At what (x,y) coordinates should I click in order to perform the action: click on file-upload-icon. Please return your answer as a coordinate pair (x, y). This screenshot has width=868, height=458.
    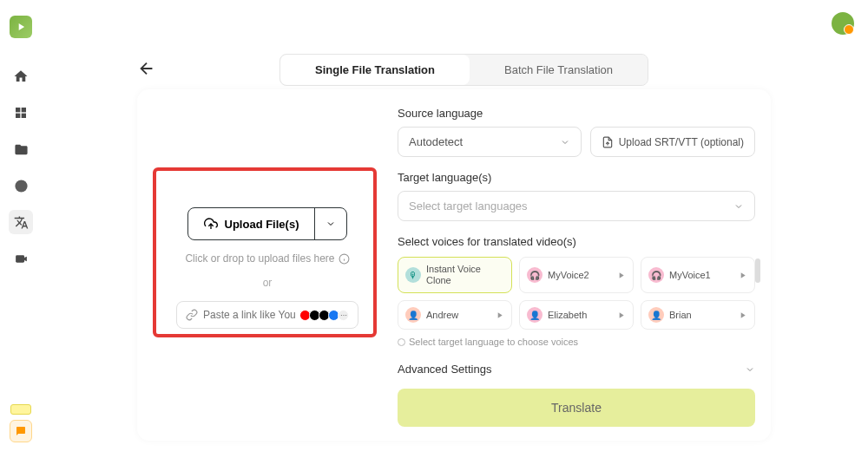
    Looking at the image, I should click on (608, 142).